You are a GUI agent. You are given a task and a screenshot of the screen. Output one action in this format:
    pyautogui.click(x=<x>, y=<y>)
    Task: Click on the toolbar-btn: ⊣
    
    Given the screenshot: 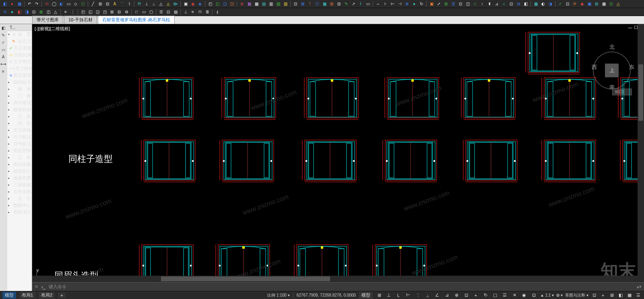 What is the action you would take?
    pyautogui.click(x=400, y=4)
    